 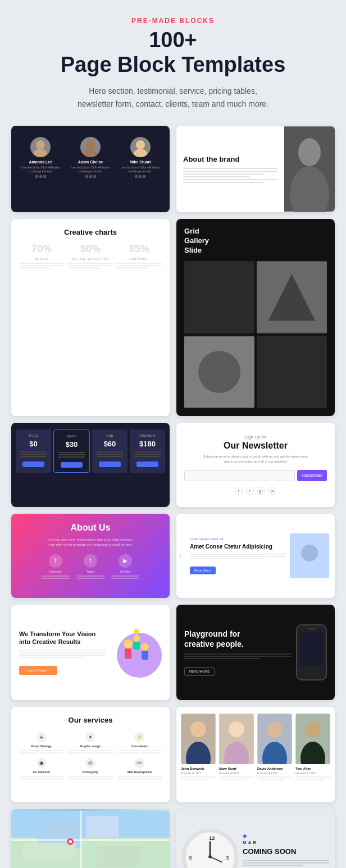 What do you see at coordinates (286, 851) in the screenshot?
I see `cs-title: COMING SOON` at bounding box center [286, 851].